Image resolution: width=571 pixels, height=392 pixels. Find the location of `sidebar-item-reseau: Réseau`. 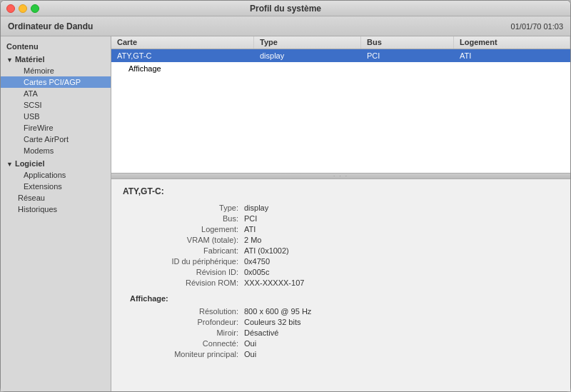

sidebar-item-reseau: Réseau is located at coordinates (56, 198).